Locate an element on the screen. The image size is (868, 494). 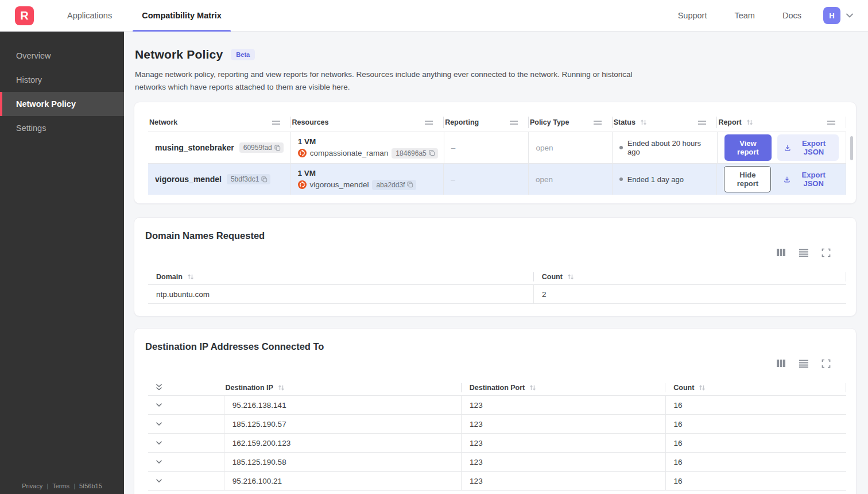
download-icon is located at coordinates (787, 179).